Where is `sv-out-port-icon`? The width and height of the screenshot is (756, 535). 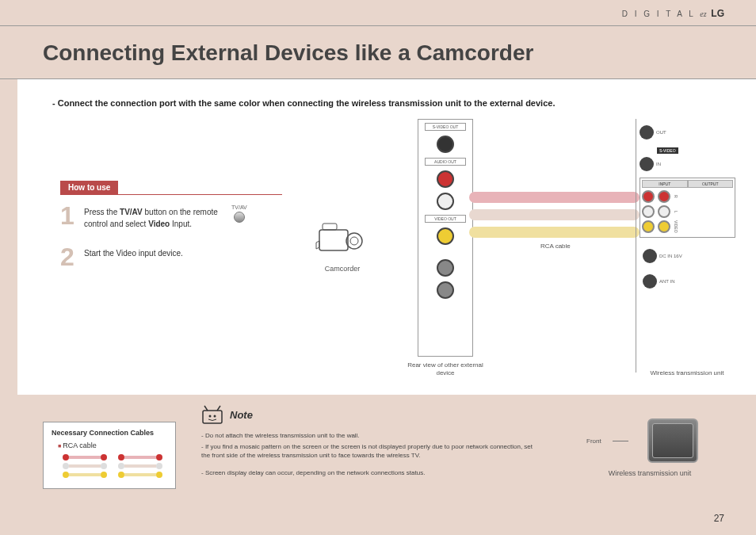 sv-out-port-icon is located at coordinates (647, 132).